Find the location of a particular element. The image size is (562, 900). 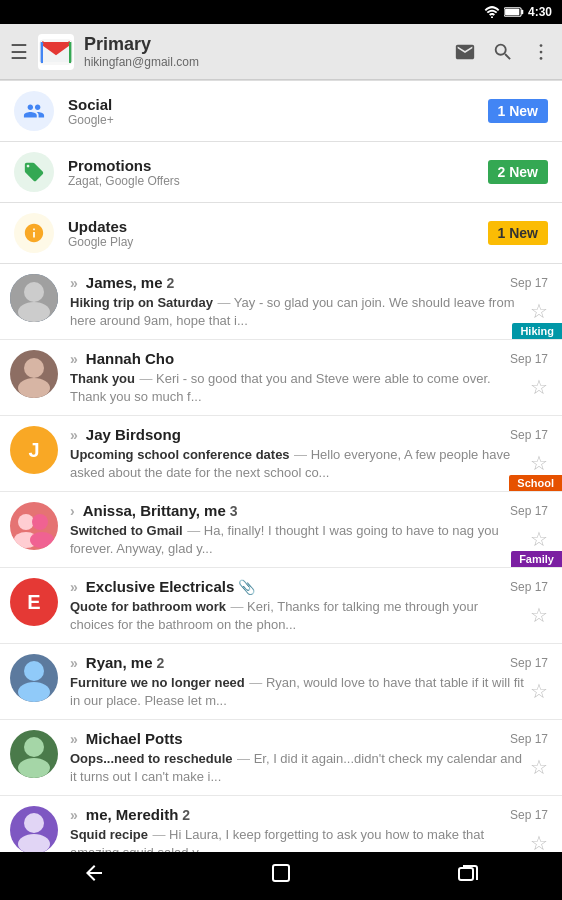

updates-category-sub: Google Play is located at coordinates (278, 242).